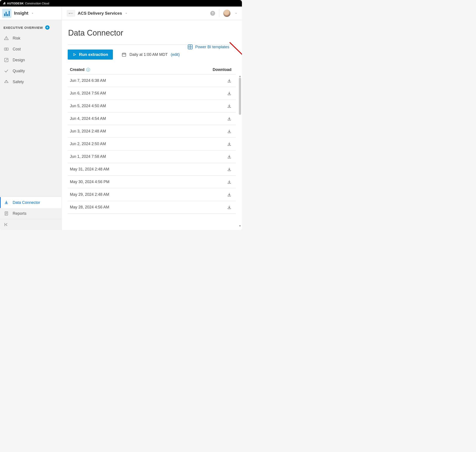 This screenshot has width=476, height=452. I want to click on sidebar: EXECUTIVE OVERVIEW + Risk Cost Design, so click(31, 125).